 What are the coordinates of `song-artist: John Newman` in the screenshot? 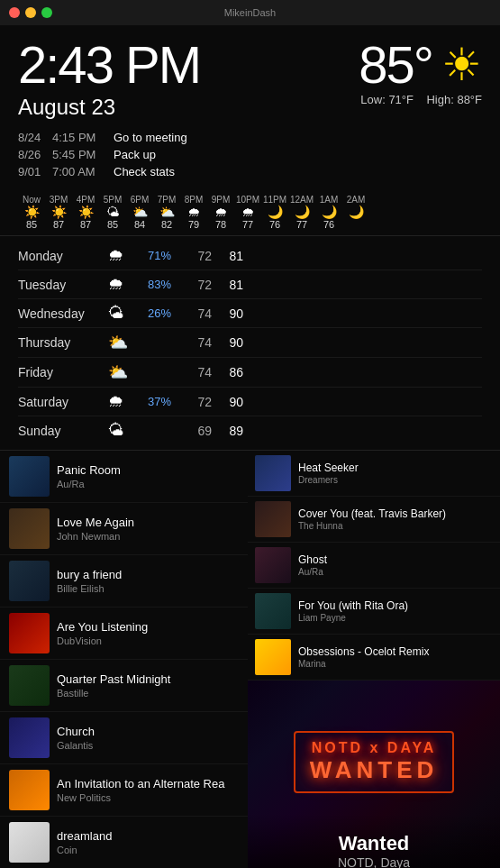 It's located at (148, 536).